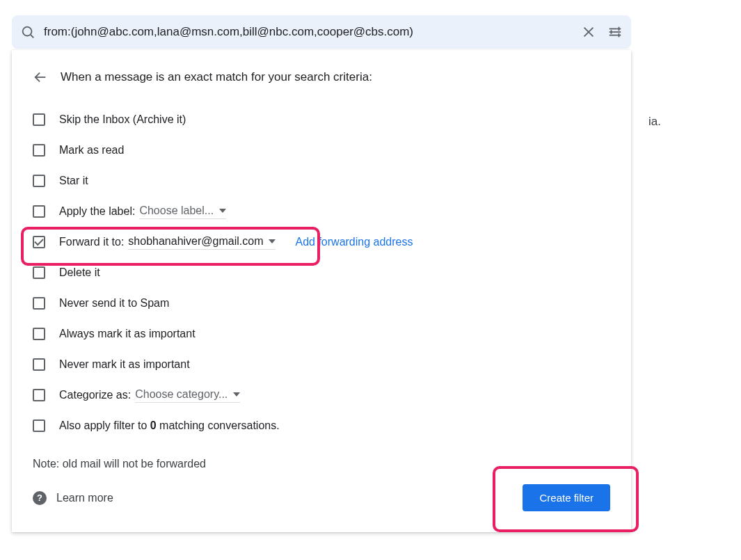 The height and width of the screenshot is (560, 741). I want to click on option-always-important: Always mark it as important, so click(321, 334).